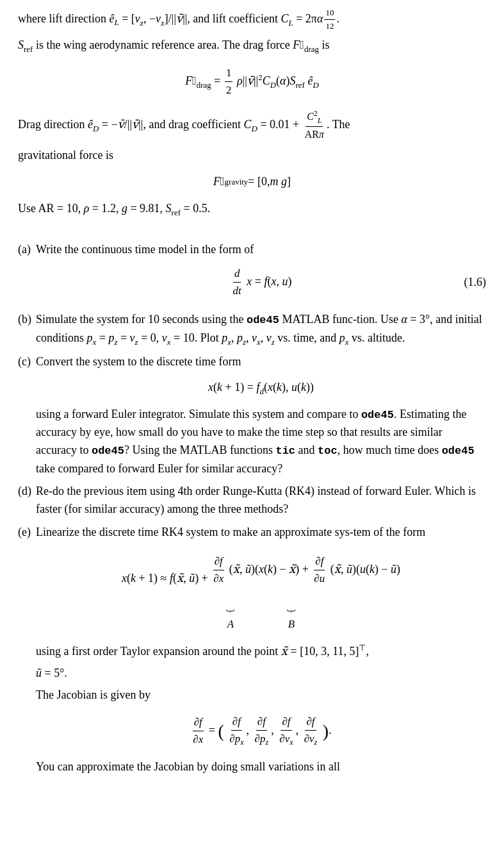  What do you see at coordinates (252, 126) in the screenshot?
I see `drag-direction: Drag direction êD = −v̄/||v̄||, and drag…` at bounding box center [252, 126].